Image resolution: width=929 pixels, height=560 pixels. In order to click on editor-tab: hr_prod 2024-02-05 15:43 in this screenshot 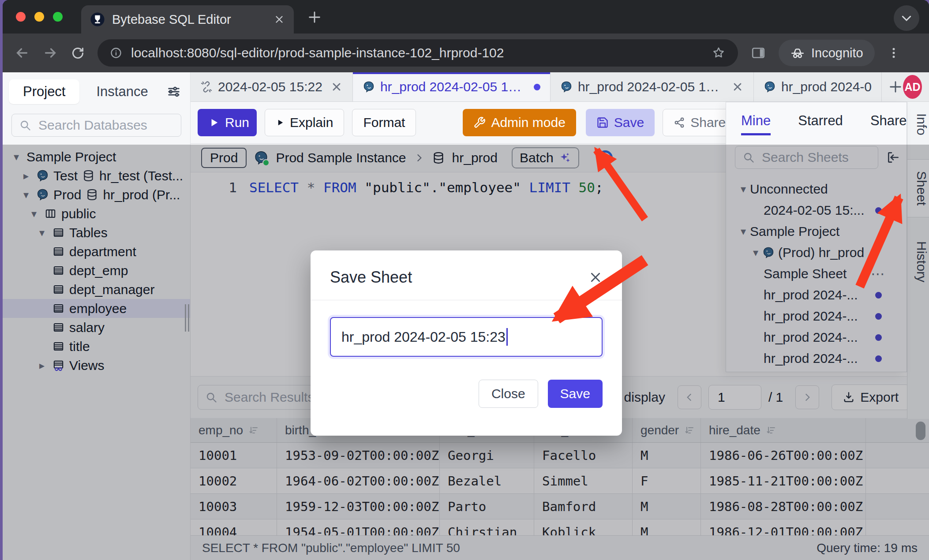, I will do `click(652, 87)`.